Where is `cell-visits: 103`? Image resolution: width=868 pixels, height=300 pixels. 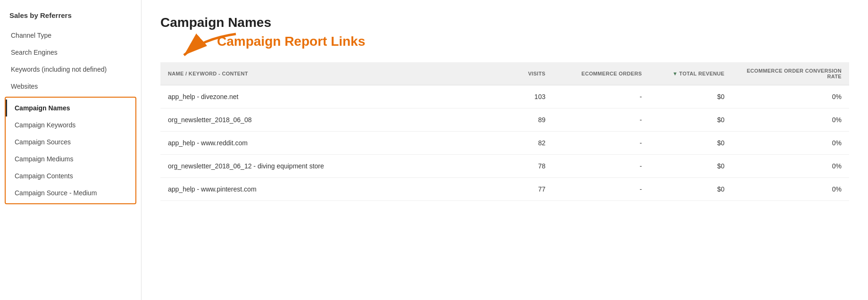
cell-visits: 103 is located at coordinates (511, 97).